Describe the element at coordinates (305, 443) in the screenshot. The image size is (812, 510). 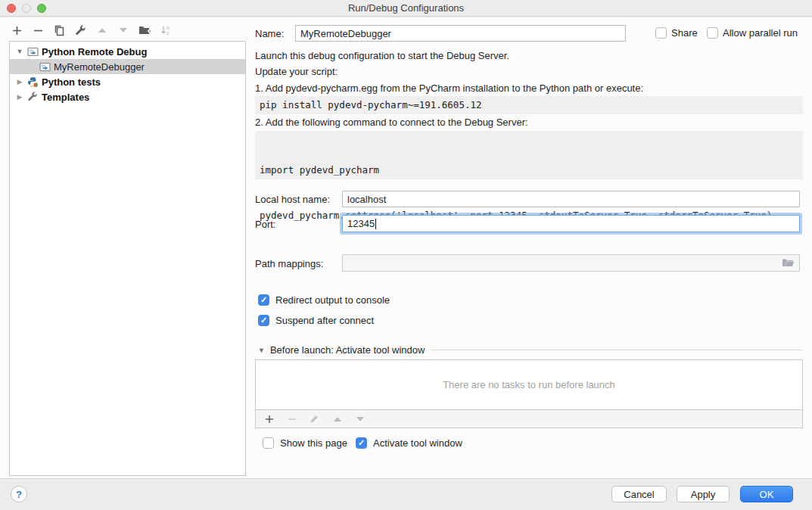
I see `show-this-page-checkbox: Show this page` at that location.